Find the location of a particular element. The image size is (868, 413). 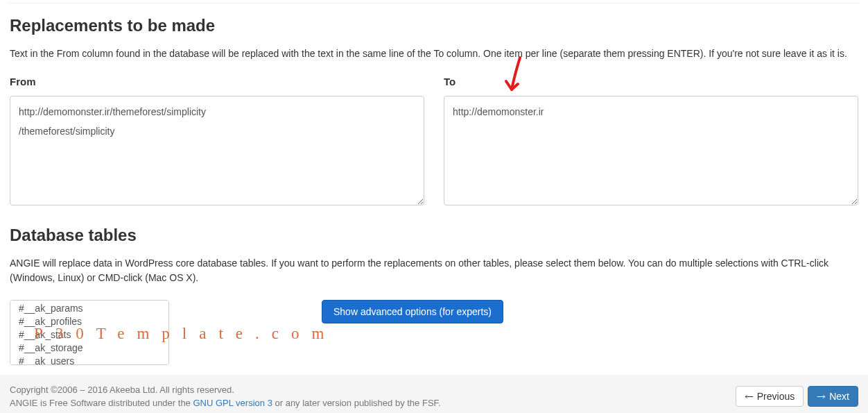

replacements-description: Text in the From column found in the dat… is located at coordinates (434, 53).